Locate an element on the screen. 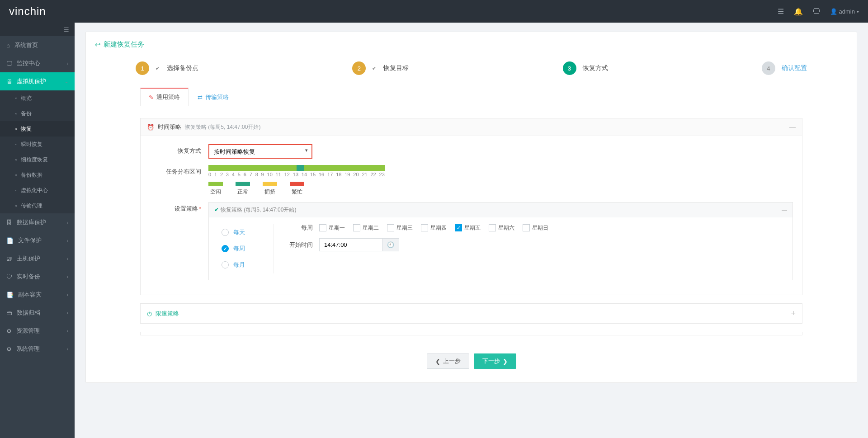 This screenshot has width=868, height=438. hour-tick: 15 is located at coordinates (313, 174).